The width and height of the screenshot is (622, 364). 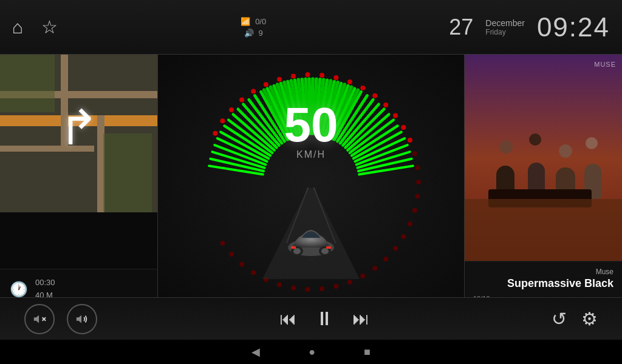 What do you see at coordinates (253, 27) in the screenshot?
I see `top-center-icons: 📶 0/0 🔊 9` at bounding box center [253, 27].